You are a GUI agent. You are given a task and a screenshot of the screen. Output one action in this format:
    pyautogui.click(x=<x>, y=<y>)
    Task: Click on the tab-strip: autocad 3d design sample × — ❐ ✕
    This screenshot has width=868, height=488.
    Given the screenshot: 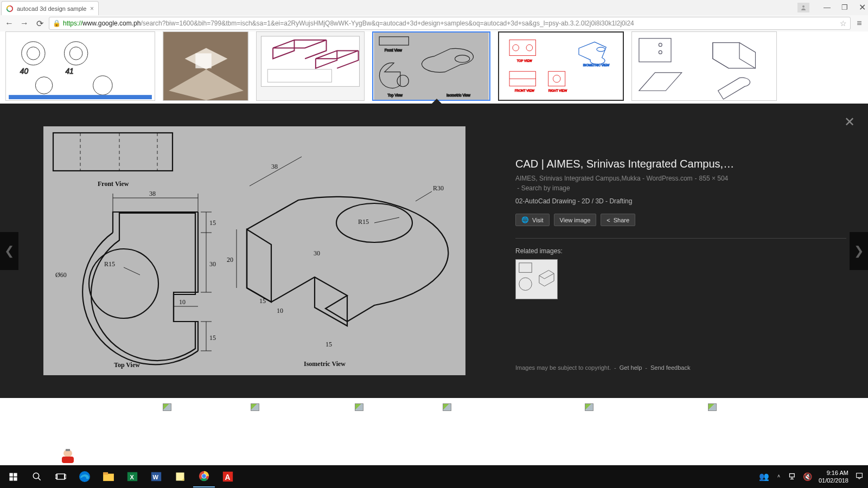 What is the action you would take?
    pyautogui.click(x=434, y=8)
    